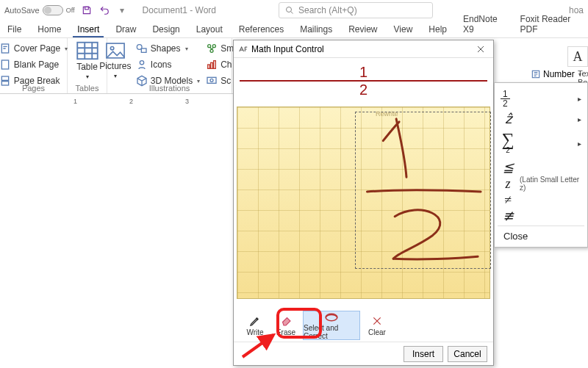 The image size is (588, 368). Describe the element at coordinates (331, 325) in the screenshot. I see `select-correct-tool: Select and Correct` at that location.